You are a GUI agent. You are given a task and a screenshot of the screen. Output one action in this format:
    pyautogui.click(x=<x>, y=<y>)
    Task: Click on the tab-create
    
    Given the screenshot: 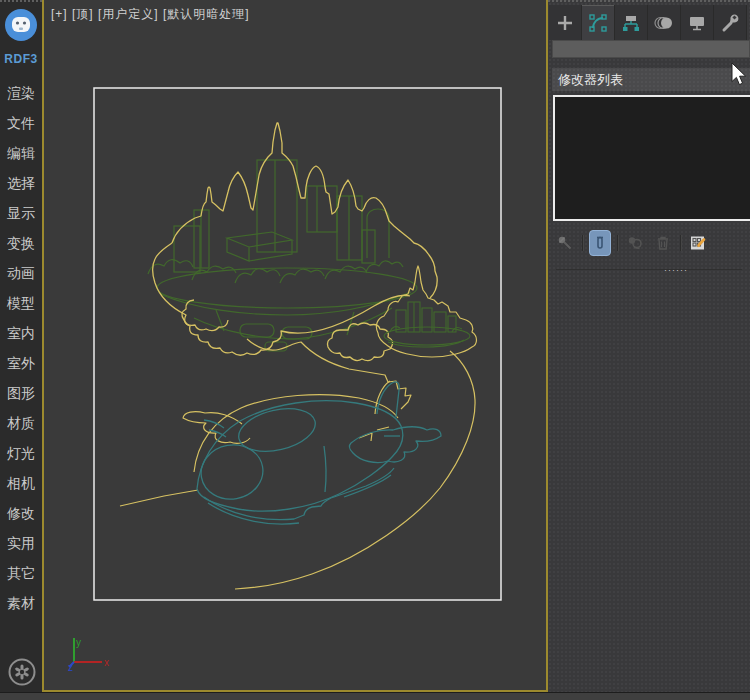 What is the action you would take?
    pyautogui.click(x=566, y=22)
    